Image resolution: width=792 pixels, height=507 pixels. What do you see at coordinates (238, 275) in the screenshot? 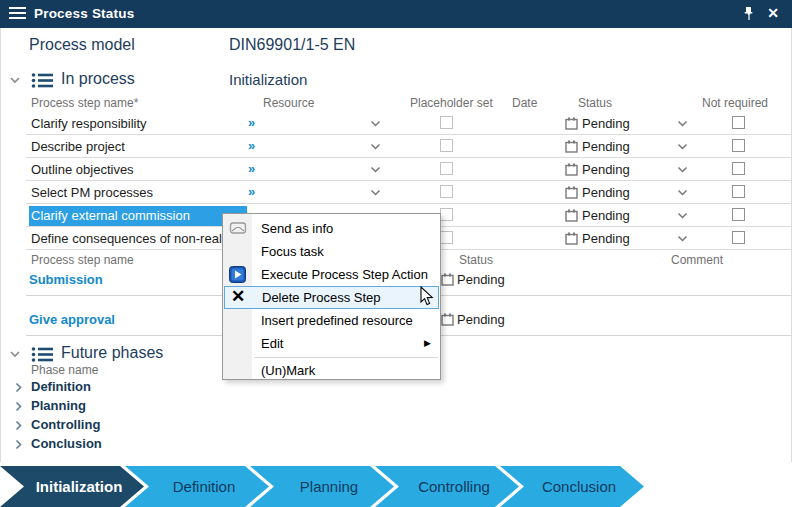
I see `execute-action-icon` at bounding box center [238, 275].